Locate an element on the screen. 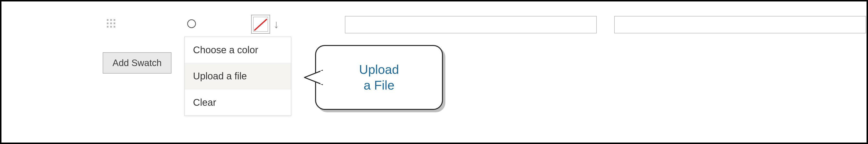  menu-item-clear: Clear is located at coordinates (238, 102).